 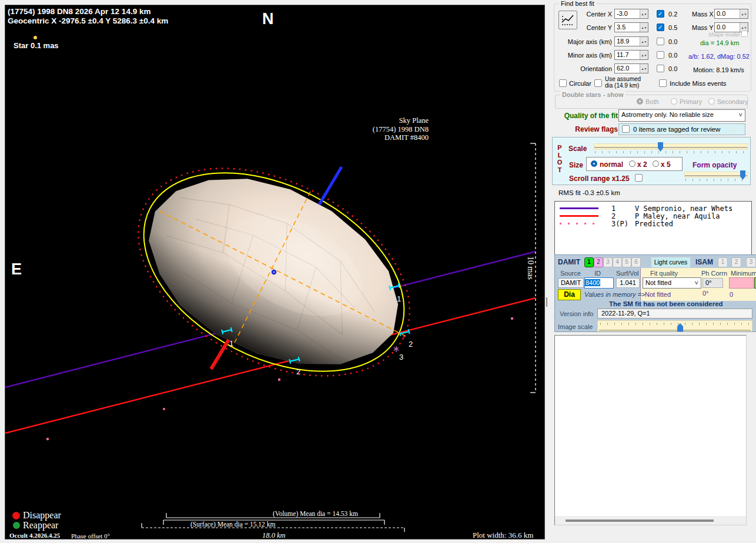 I want to click on size-normal-label: normal, so click(x=611, y=165).